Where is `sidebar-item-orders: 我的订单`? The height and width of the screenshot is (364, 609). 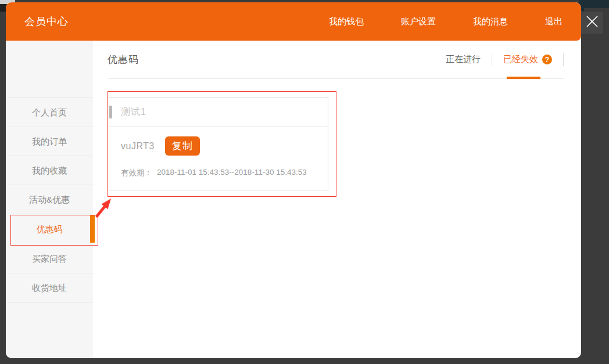
sidebar-item-orders: 我的订单 is located at coordinates (49, 141).